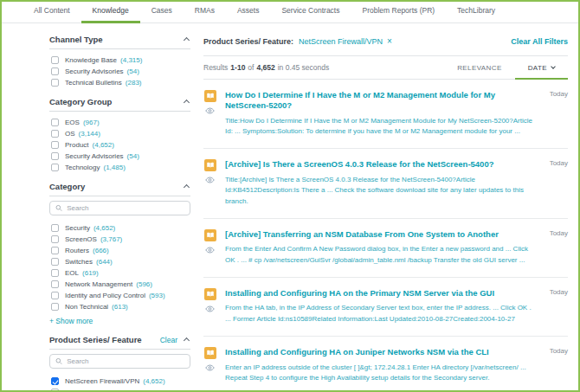 This screenshot has width=580, height=392. I want to click on filter-section-product-series-header: Product Series/ Feature Clear, so click(119, 341).